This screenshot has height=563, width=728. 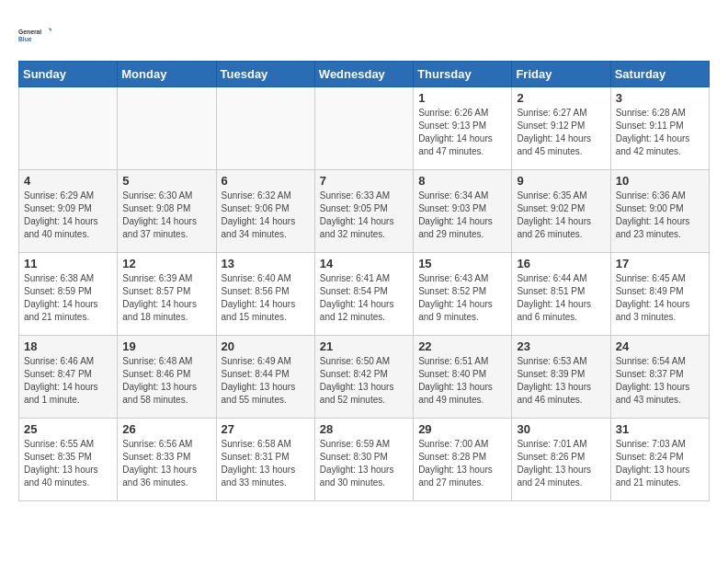 What do you see at coordinates (266, 346) in the screenshot?
I see `day-number: 20` at bounding box center [266, 346].